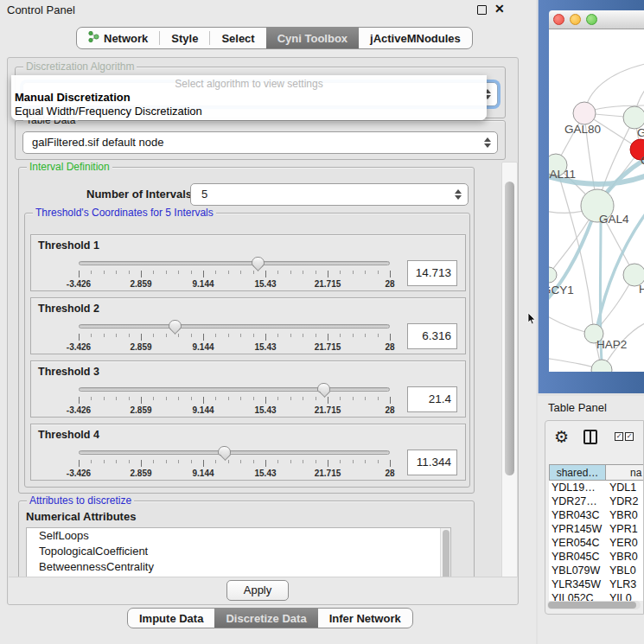  I want to click on table-row: YDL19… YDL1, so click(596, 488).